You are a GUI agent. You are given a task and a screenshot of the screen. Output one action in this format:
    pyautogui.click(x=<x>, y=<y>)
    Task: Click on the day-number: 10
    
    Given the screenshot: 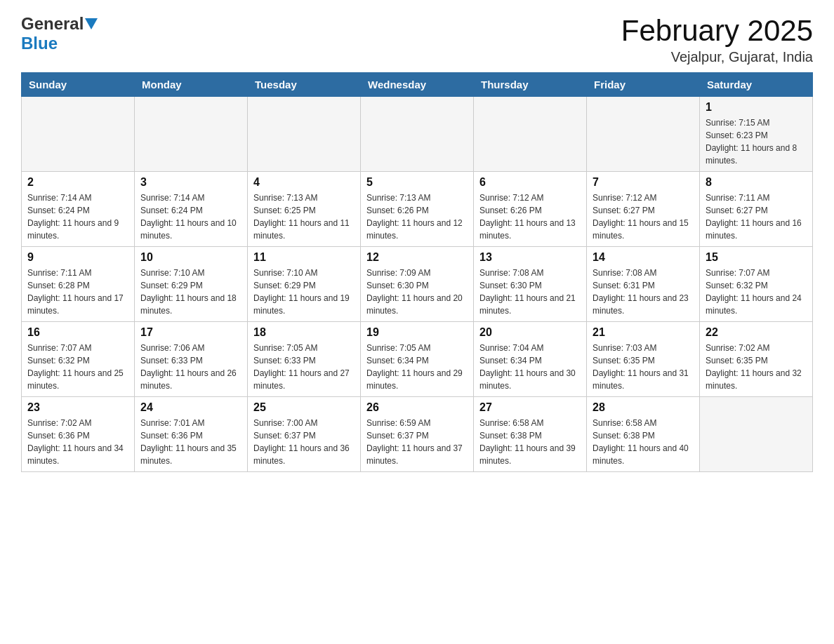 What is the action you would take?
    pyautogui.click(x=191, y=257)
    